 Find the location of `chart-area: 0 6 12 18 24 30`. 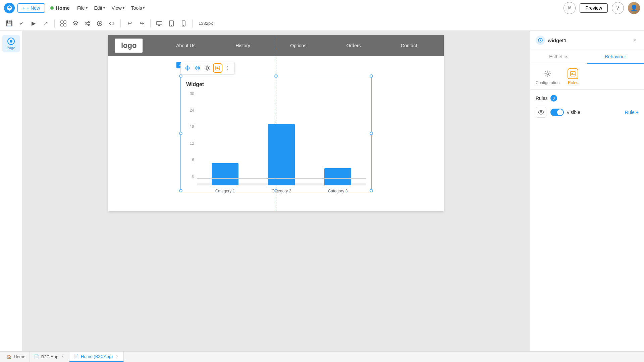

chart-area: 0 6 12 18 24 30 is located at coordinates (276, 138).